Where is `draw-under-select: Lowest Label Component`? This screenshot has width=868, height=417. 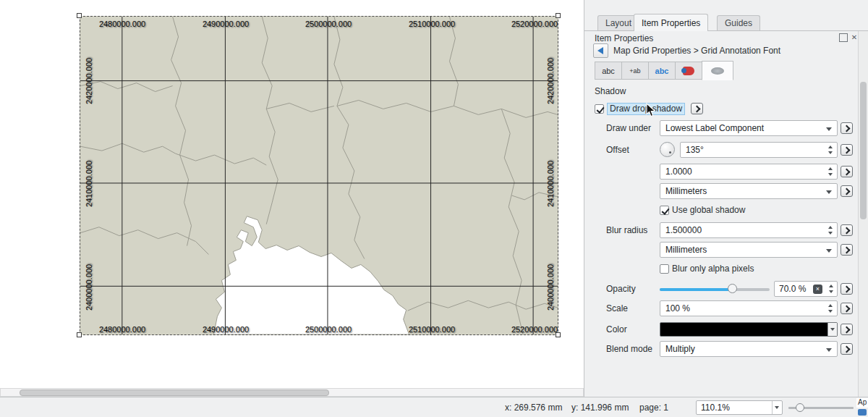
draw-under-select: Lowest Label Component is located at coordinates (749, 128).